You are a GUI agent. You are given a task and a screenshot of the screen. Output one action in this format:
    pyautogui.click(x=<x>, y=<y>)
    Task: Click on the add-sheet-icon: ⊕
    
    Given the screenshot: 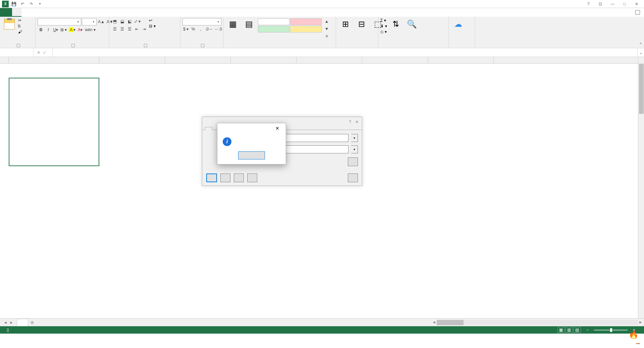 What is the action you would take?
    pyautogui.click(x=32, y=323)
    